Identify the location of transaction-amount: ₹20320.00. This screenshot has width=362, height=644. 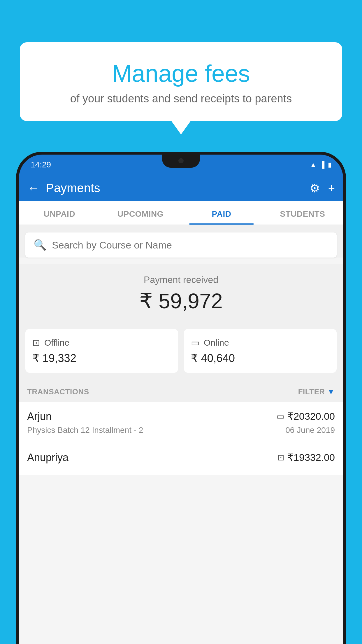
(311, 416).